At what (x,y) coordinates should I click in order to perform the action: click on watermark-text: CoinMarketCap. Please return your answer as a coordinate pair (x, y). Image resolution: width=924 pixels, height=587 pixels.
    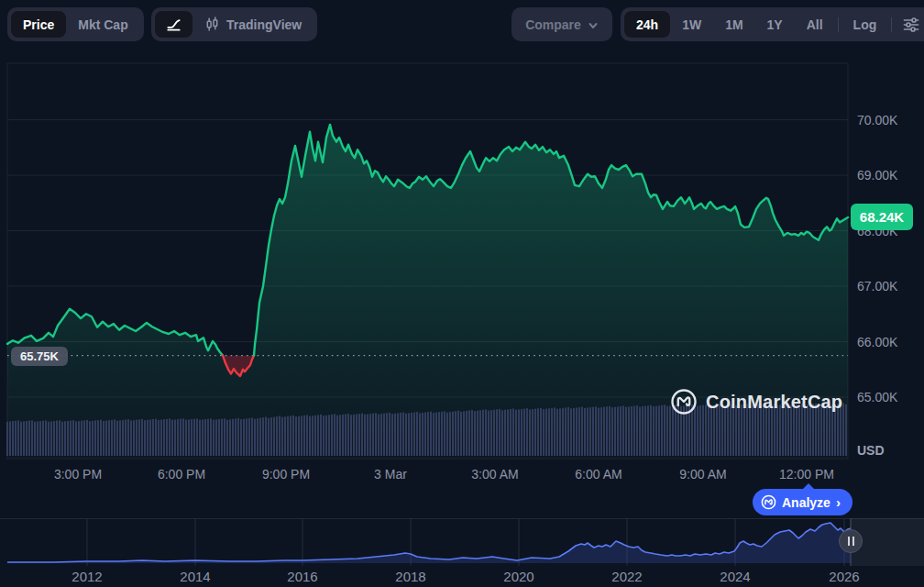
    Looking at the image, I should click on (774, 402).